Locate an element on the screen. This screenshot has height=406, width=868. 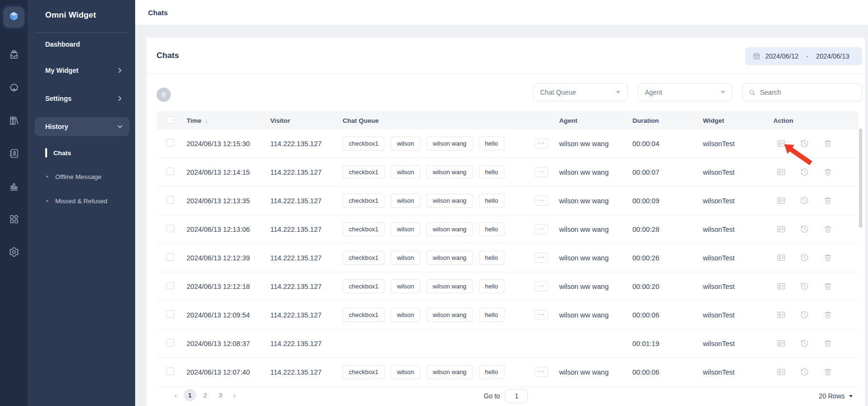
select-all-checkbox is located at coordinates (170, 120).